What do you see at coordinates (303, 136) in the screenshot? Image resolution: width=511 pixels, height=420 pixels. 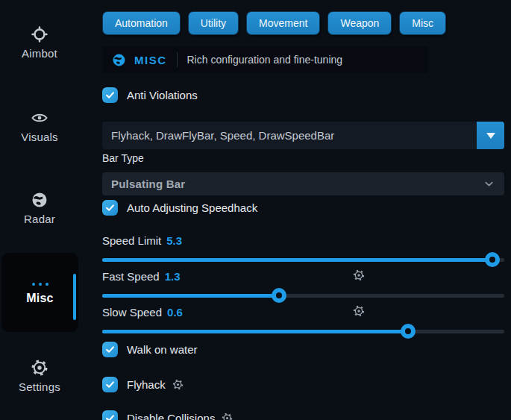 I see `flags-multiselect: Flyhack, DrawFlyBar, Speed, DrawSpeedBar` at bounding box center [303, 136].